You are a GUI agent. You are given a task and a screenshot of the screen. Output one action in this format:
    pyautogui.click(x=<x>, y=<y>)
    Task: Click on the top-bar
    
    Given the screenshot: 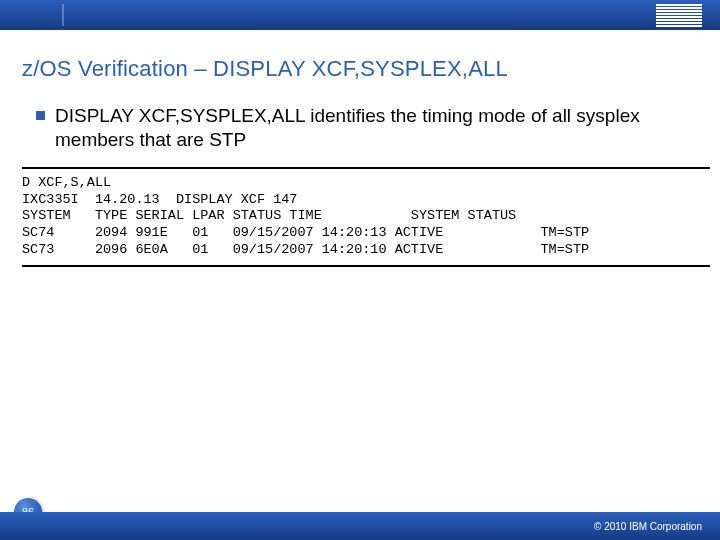 What is the action you would take?
    pyautogui.click(x=360, y=15)
    